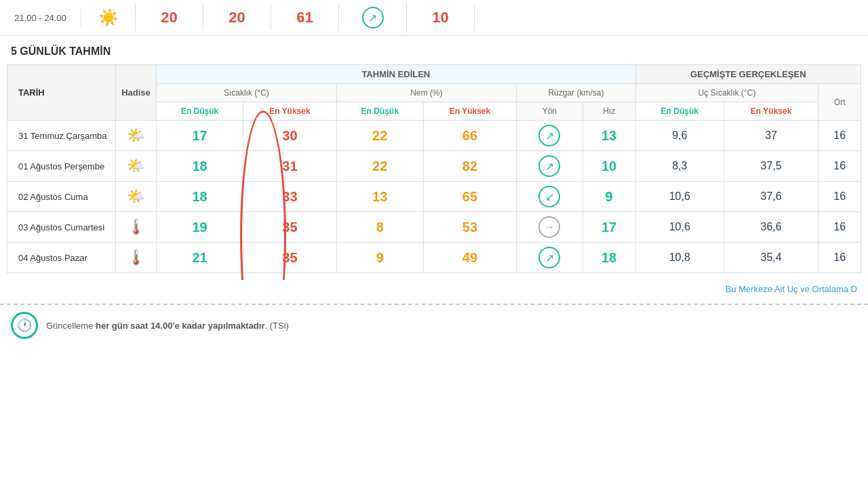 This screenshot has height=488, width=868. Describe the element at coordinates (62, 93) in the screenshot. I see `col-tarih-header: TARİH` at that location.